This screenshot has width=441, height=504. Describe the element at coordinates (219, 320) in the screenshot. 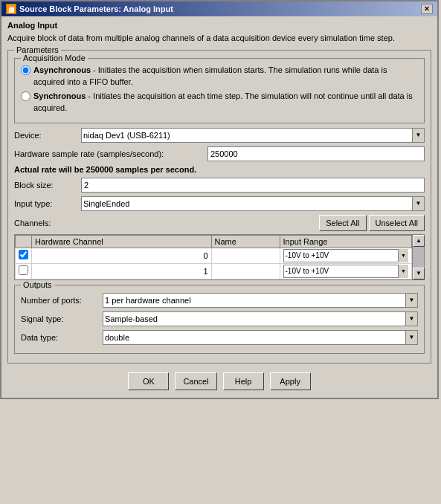

I see `outputs-group: Outputs Number of ports: 1 per hardware …` at that location.